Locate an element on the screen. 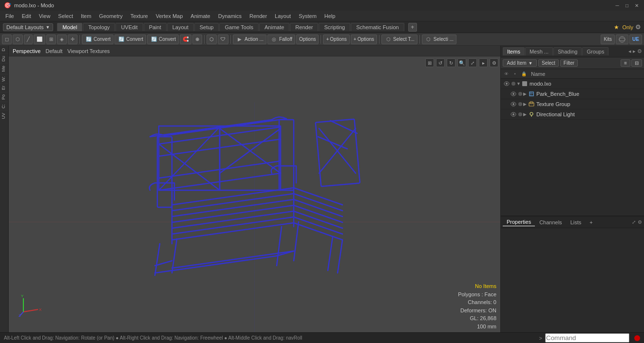 Image resolution: width=644 pixels, height=343 pixels. vp-redo-icon: ↻ is located at coordinates (451, 63).